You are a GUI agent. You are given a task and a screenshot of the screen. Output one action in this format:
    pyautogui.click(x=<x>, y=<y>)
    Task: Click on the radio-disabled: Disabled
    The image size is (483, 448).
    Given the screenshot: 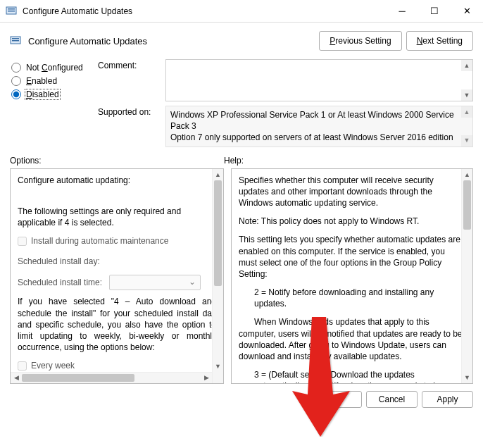 What is the action you would take?
    pyautogui.click(x=54, y=94)
    